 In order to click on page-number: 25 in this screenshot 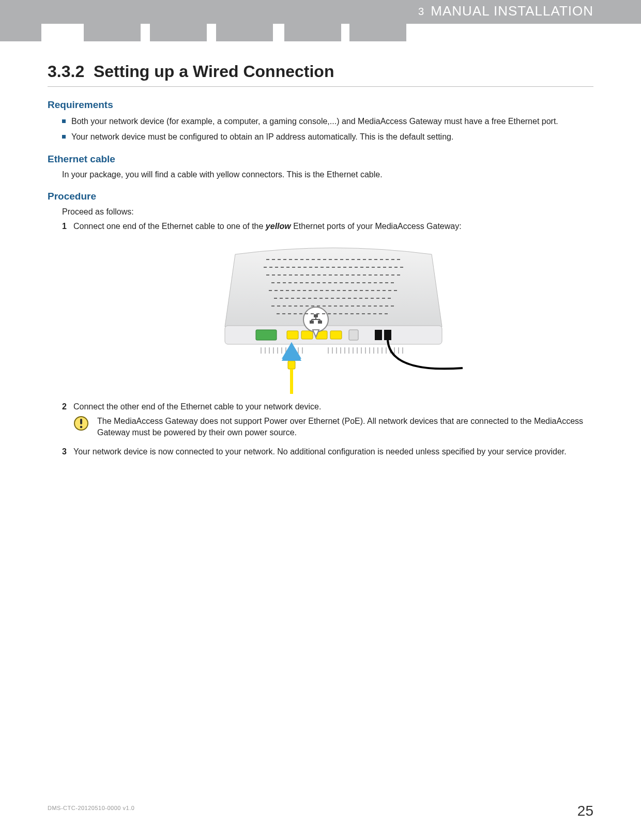, I will do `click(585, 811)`.